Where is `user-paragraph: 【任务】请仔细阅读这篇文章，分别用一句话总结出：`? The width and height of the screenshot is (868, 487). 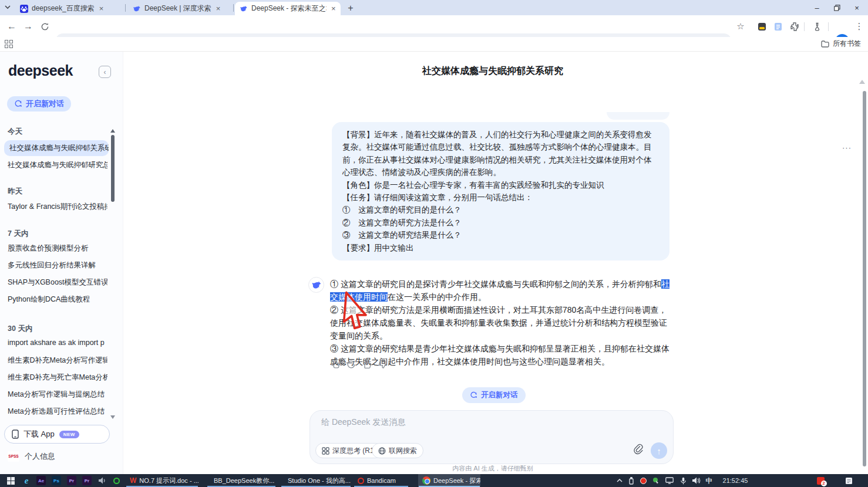 user-paragraph: 【任务】请仔细阅读这篇文章，分别用一句话总结出： is located at coordinates (500, 197).